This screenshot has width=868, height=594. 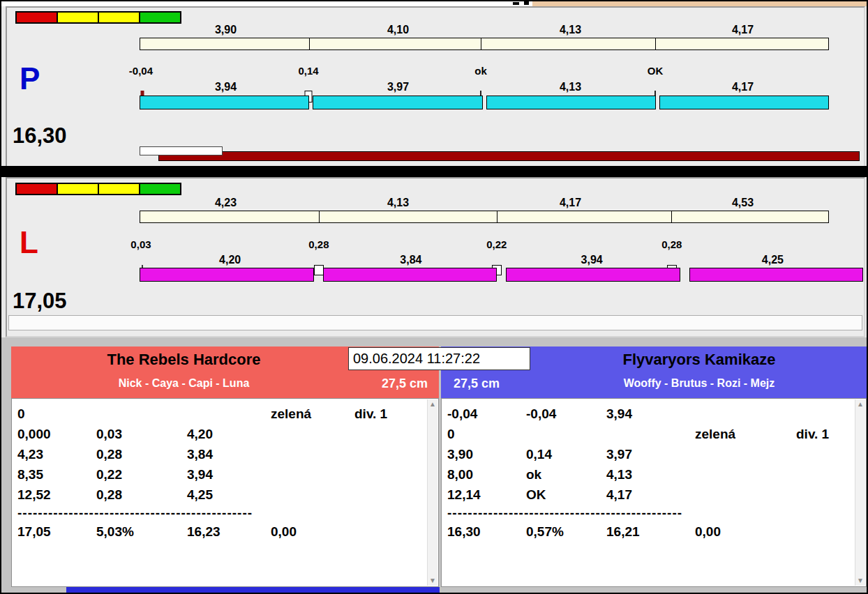 What do you see at coordinates (650, 474) in the screenshot?
I see `table-cell: 4,13` at bounding box center [650, 474].